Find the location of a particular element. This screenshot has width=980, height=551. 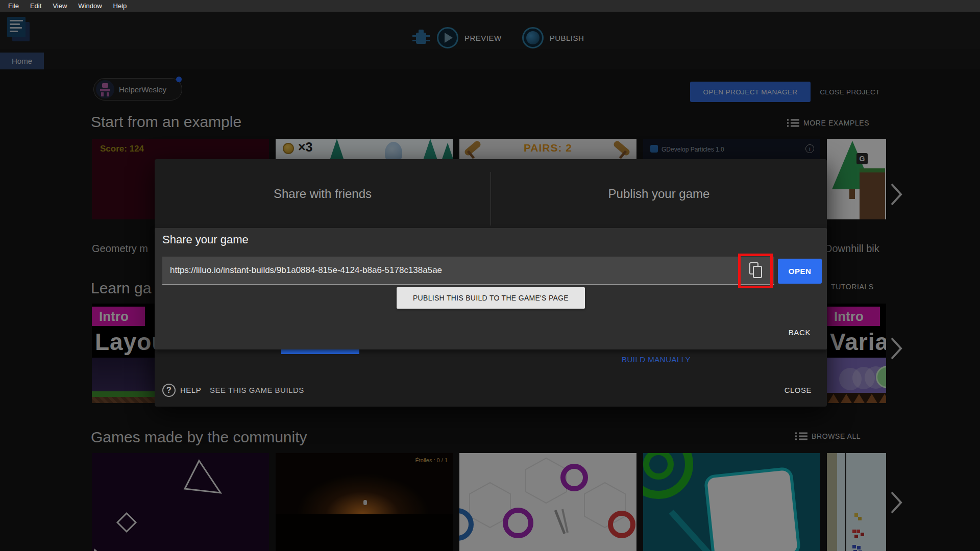

help-button: HELP is located at coordinates (191, 390).